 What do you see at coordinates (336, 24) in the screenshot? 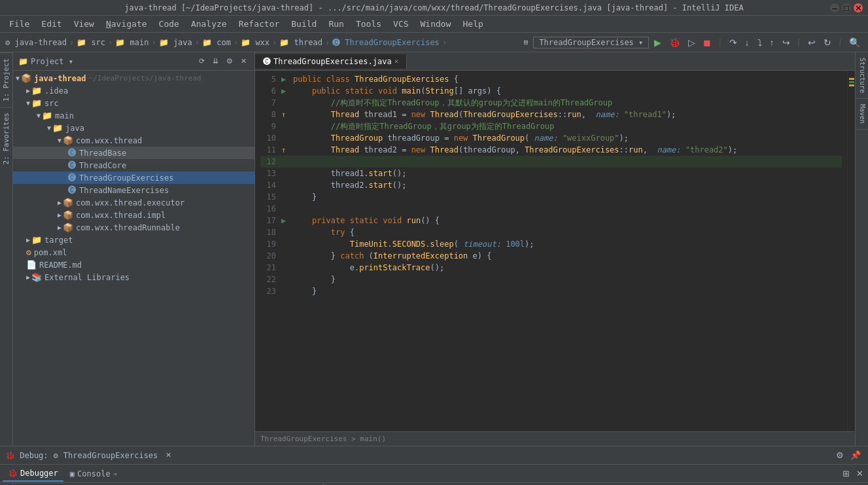
I see `menu-run: Run` at bounding box center [336, 24].